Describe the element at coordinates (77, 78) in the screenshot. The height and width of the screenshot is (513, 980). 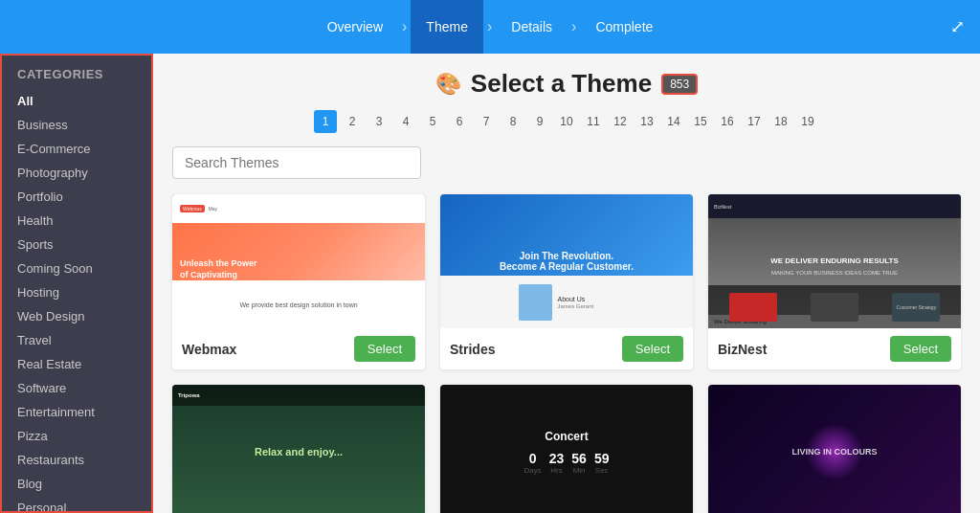
I see `sidebar-title: Categories` at that location.